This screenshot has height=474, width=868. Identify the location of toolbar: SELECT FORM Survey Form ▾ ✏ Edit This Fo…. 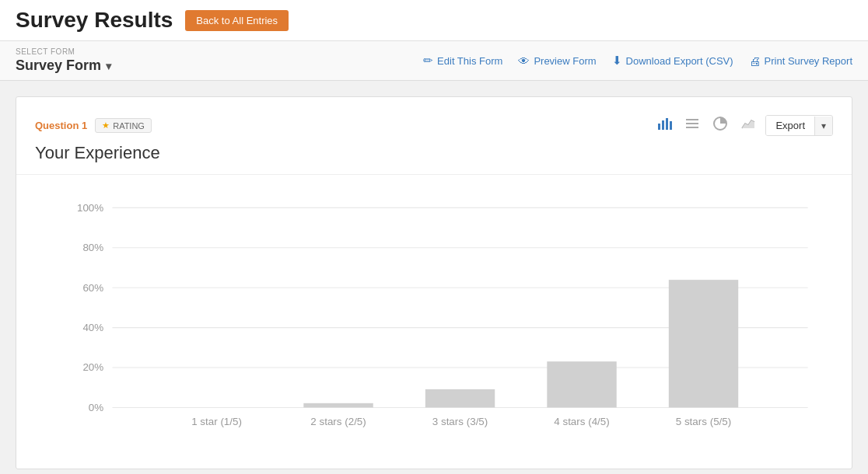
(434, 61).